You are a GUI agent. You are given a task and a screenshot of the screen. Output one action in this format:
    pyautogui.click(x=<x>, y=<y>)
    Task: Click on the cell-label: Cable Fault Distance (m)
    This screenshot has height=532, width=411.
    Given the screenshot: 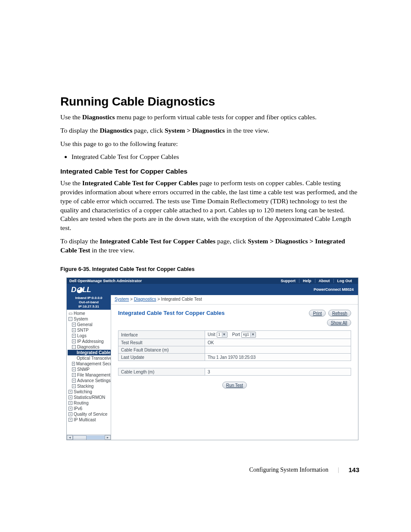 What is the action you would take?
    pyautogui.click(x=162, y=350)
    